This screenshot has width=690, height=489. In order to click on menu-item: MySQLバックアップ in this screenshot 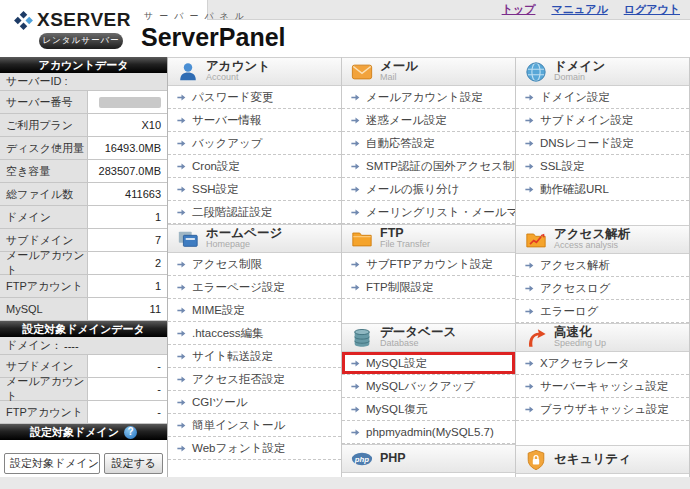, I will do `click(428, 386)`.